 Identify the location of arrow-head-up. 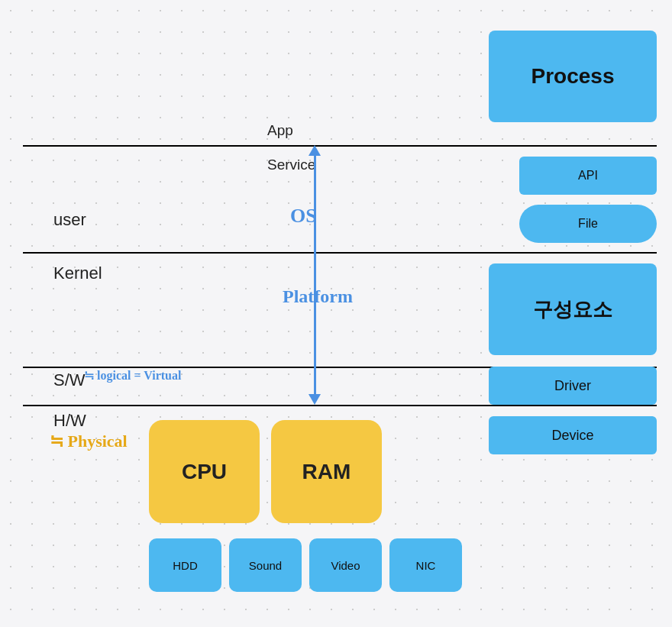
(315, 150).